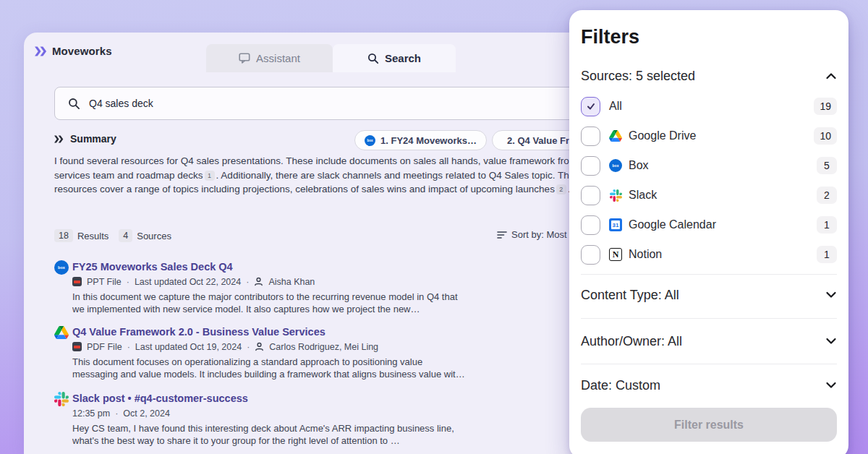 Image resolution: width=868 pixels, height=454 pixels. I want to click on filter-option-box: box Box 5, so click(709, 166).